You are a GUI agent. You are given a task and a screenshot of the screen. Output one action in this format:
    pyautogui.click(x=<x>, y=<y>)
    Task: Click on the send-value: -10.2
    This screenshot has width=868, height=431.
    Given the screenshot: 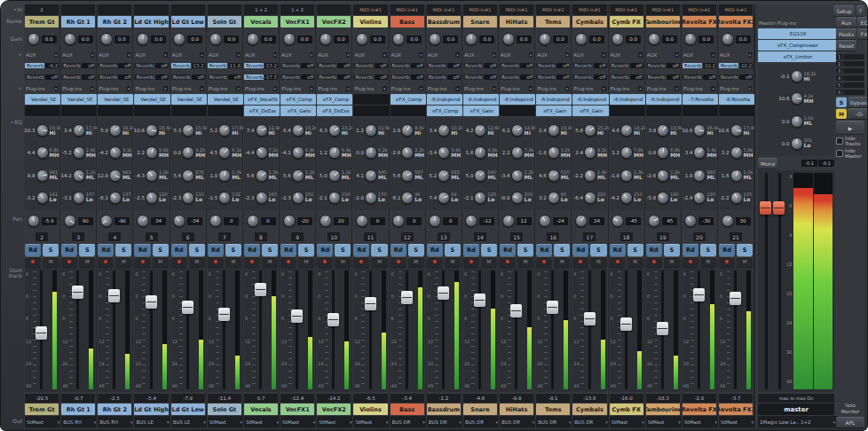 What is the action you would take?
    pyautogui.click(x=710, y=66)
    